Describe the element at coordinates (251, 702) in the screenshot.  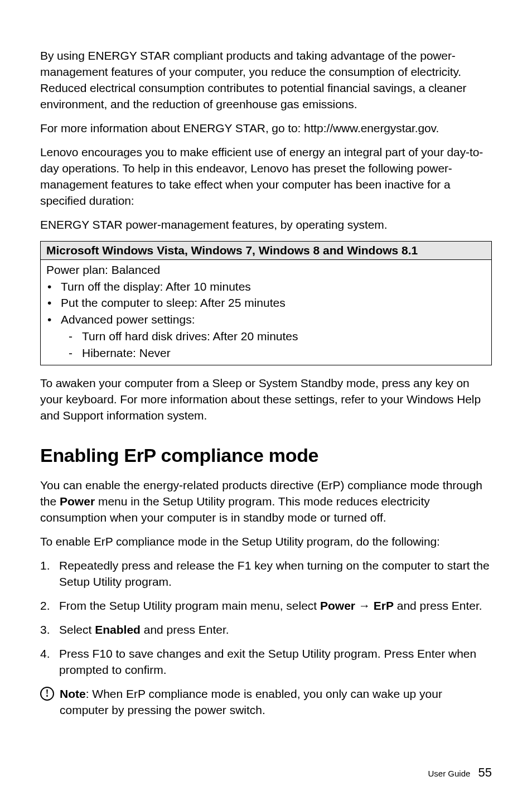
I see `note-body: : When ErP compliance mode is enabled, y…` at that location.